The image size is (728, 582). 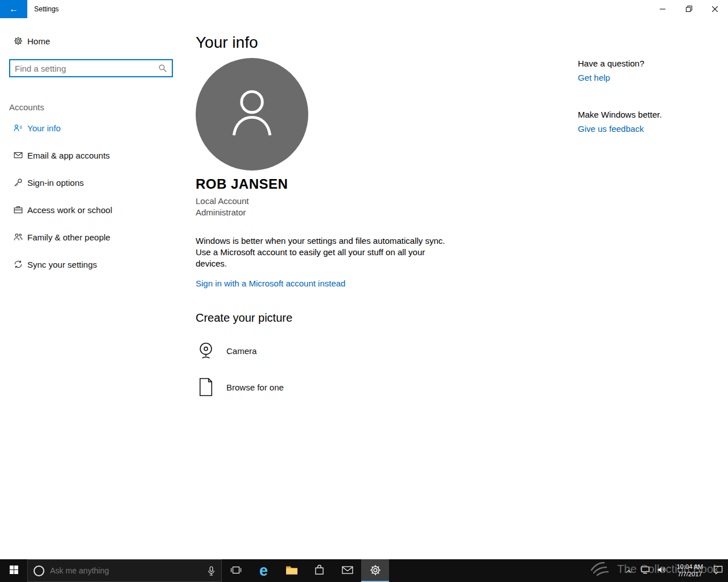 I want to click on settings-app-button, so click(x=375, y=571).